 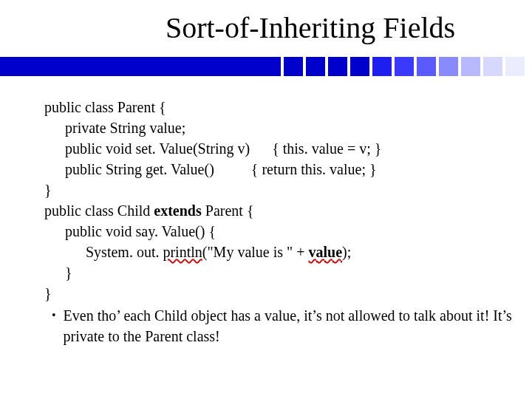 I want to click on decorative-bar, so click(x=266, y=66).